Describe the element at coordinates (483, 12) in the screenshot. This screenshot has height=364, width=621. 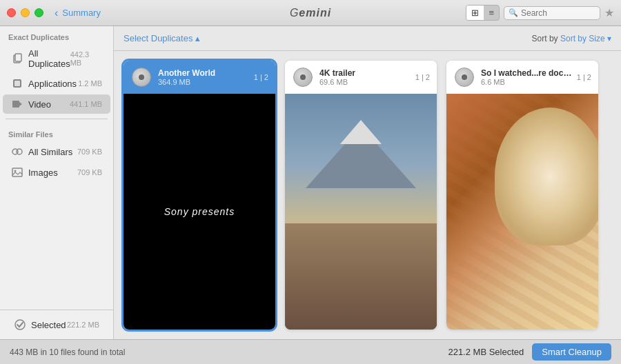
I see `view-toggle: ⊞ ≡` at that location.